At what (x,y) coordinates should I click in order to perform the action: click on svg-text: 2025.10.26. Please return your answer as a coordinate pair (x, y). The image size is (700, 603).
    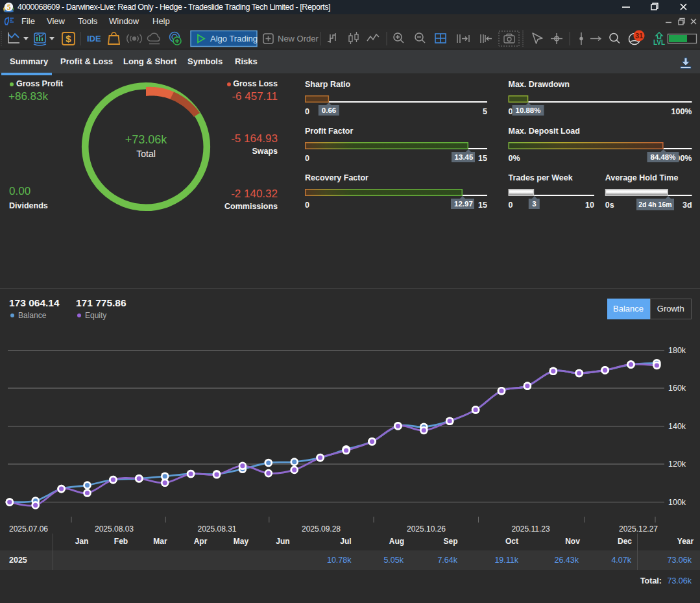
    Looking at the image, I should click on (426, 529).